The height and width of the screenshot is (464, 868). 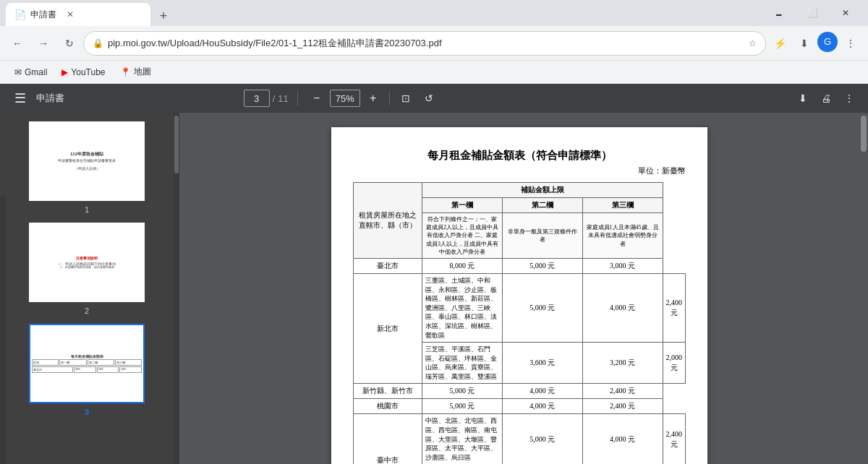 I want to click on close-button: ✕, so click(x=846, y=13).